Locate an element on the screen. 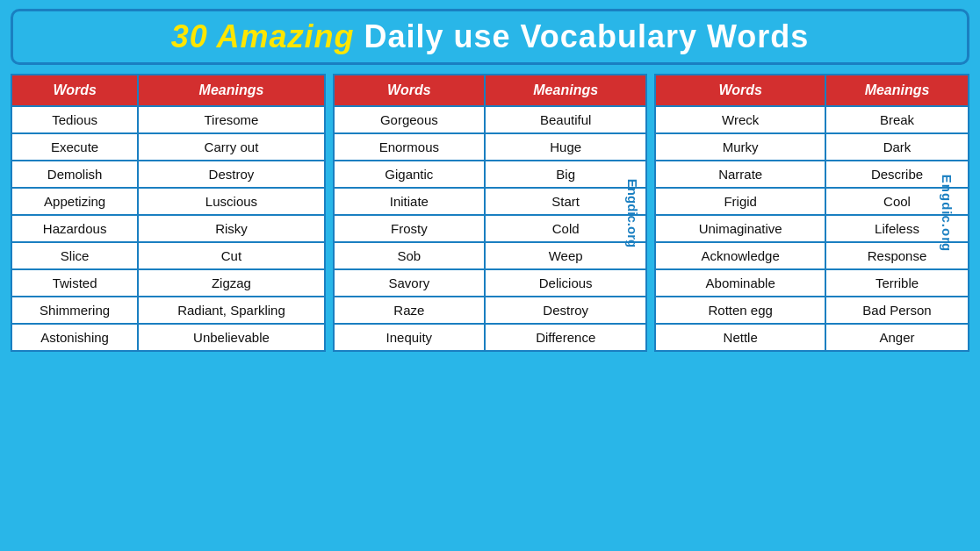 This screenshot has width=980, height=551. meaning-cell: Terrible is located at coordinates (897, 283).